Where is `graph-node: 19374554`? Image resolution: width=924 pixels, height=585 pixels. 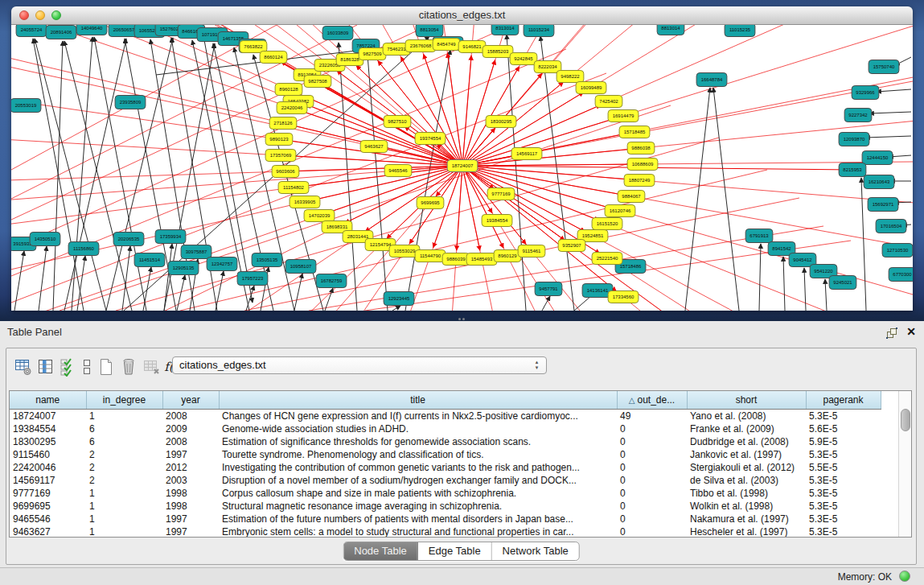
graph-node: 19374554 is located at coordinates (430, 138).